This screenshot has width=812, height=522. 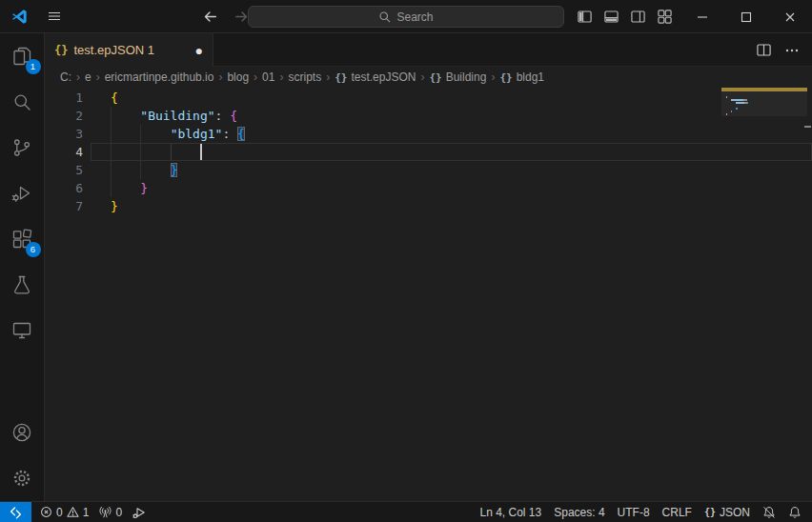 What do you see at coordinates (210, 17) in the screenshot?
I see `back-arrow-button` at bounding box center [210, 17].